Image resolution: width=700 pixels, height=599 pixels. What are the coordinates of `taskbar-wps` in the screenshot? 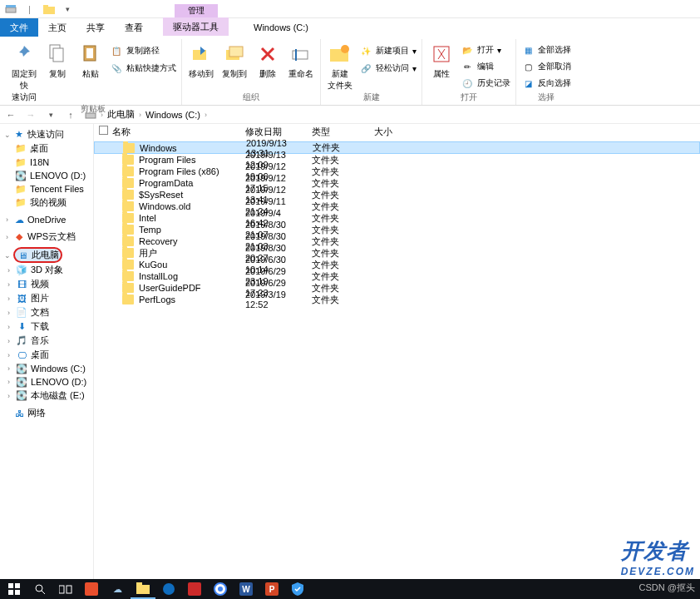 It's located at (91, 589).